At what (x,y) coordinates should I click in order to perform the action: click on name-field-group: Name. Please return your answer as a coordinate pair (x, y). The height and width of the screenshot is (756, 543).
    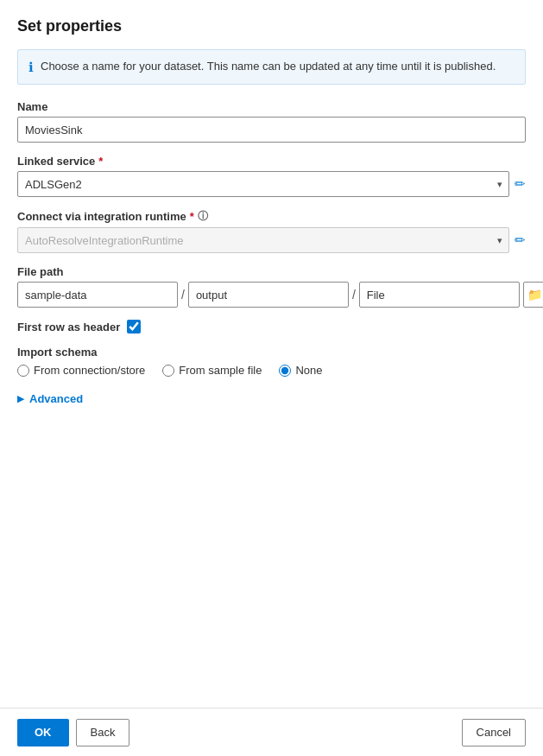
    Looking at the image, I should click on (271, 121).